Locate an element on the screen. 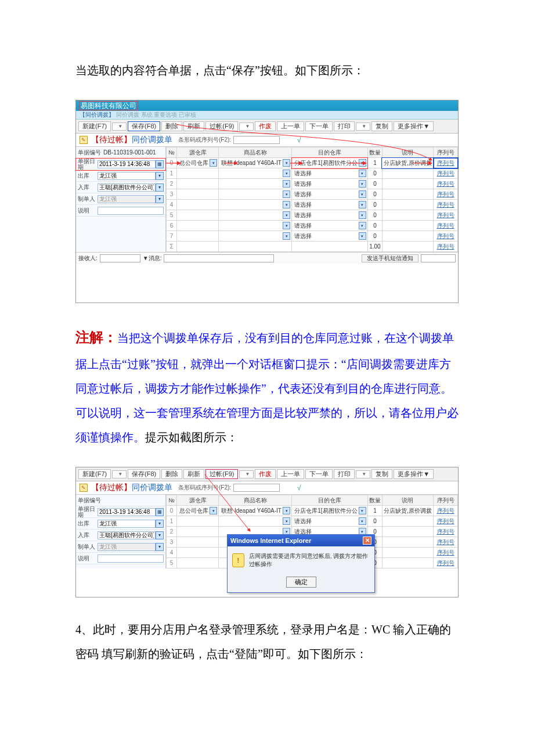 The image size is (534, 756). print-button: 打印 is located at coordinates (344, 474).